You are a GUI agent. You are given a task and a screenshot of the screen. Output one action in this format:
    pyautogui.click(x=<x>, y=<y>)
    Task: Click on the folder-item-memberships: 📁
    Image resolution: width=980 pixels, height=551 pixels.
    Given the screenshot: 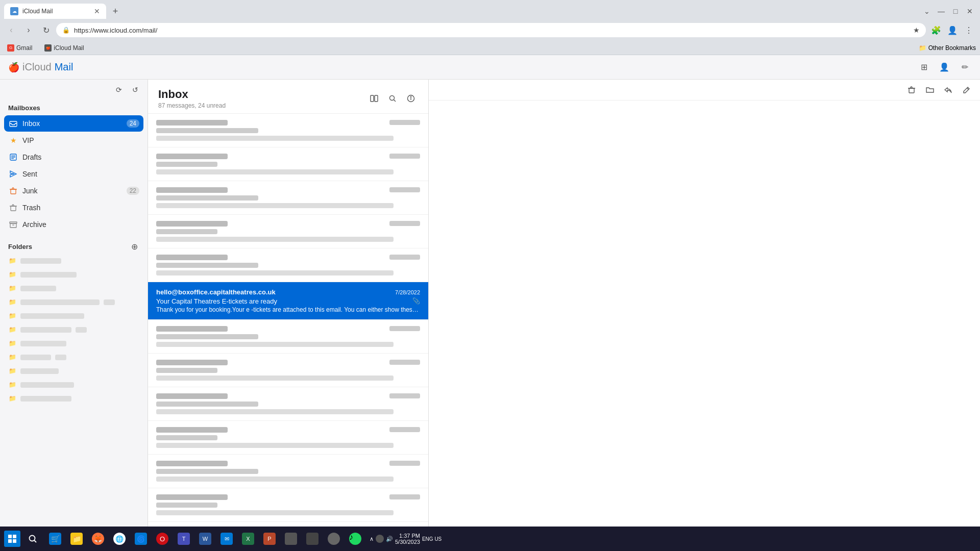 What is the action you would take?
    pyautogui.click(x=74, y=398)
    